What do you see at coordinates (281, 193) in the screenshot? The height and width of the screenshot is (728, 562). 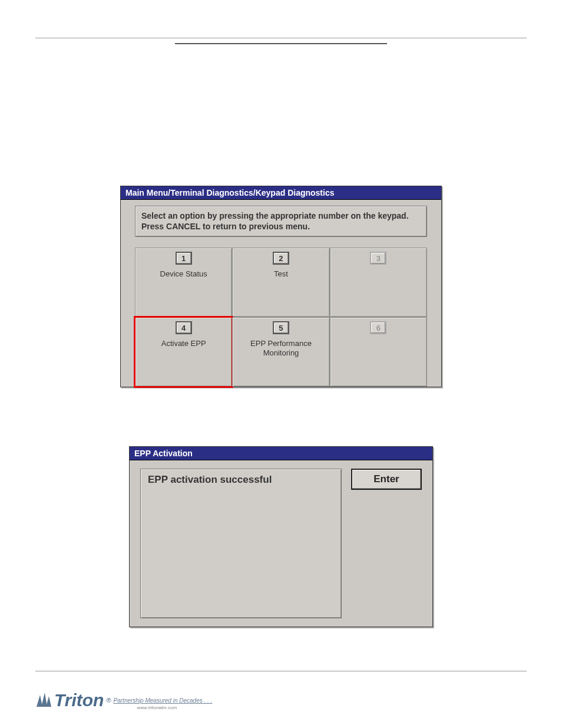 I see `window-title: Main Menu/Terminal Diagnostics/Keypad Di…` at bounding box center [281, 193].